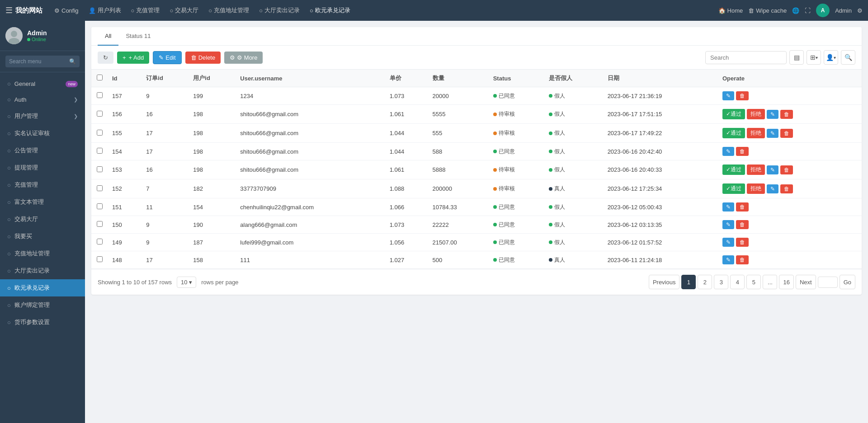 The height and width of the screenshot is (423, 868). I want to click on prev-button: Previous, so click(665, 282).